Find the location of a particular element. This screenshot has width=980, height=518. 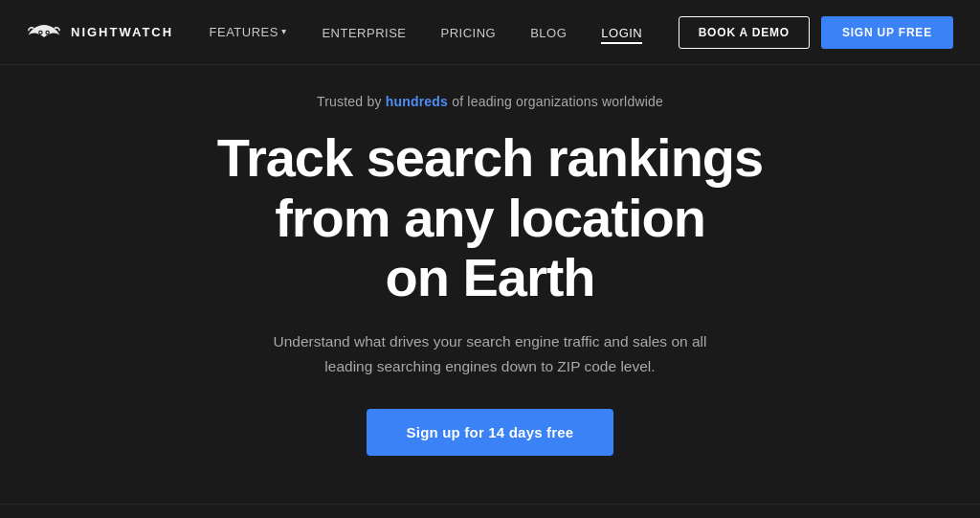

brand-name: NIGHTWATCH is located at coordinates (122, 33).